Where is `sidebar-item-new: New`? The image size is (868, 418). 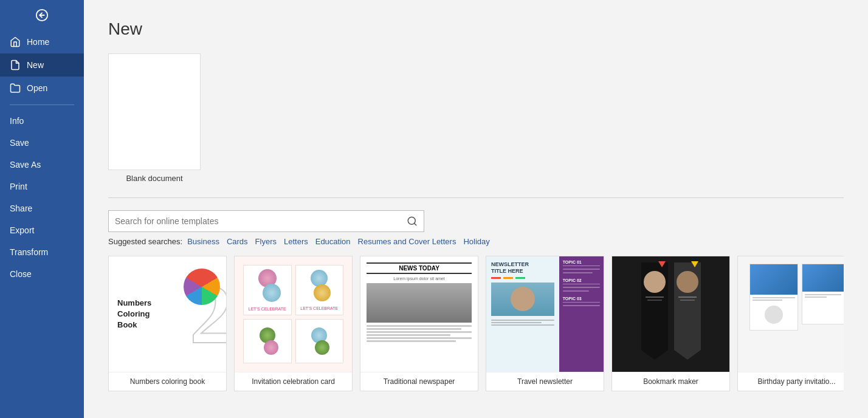 sidebar-item-new: New is located at coordinates (42, 65).